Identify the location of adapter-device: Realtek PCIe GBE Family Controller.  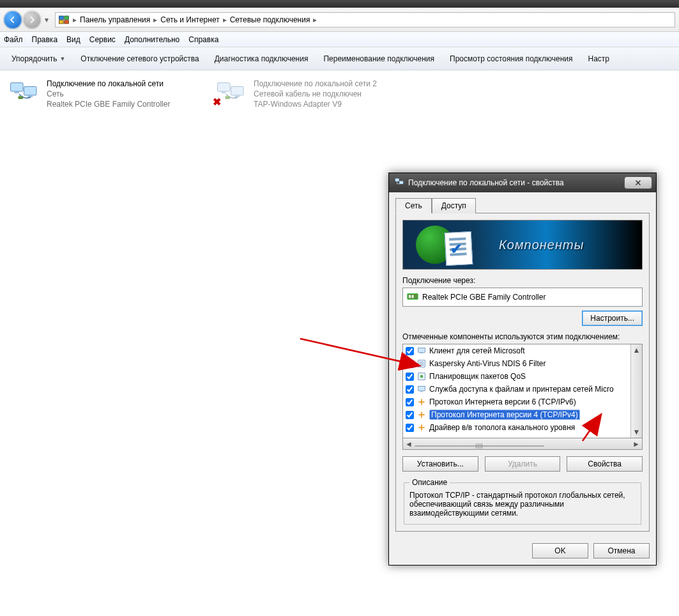
(109, 104).